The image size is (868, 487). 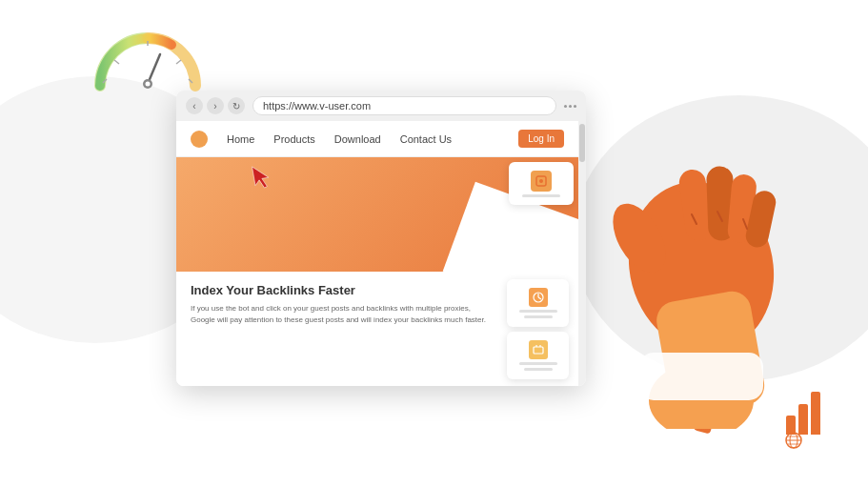 What do you see at coordinates (293, 139) in the screenshot?
I see `nav-products: Products` at bounding box center [293, 139].